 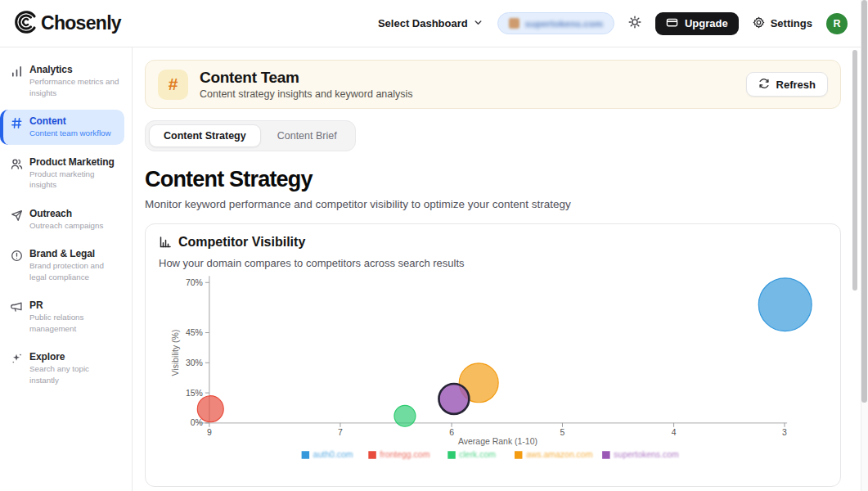 I want to click on legend-label: auth0.com, so click(x=334, y=455).